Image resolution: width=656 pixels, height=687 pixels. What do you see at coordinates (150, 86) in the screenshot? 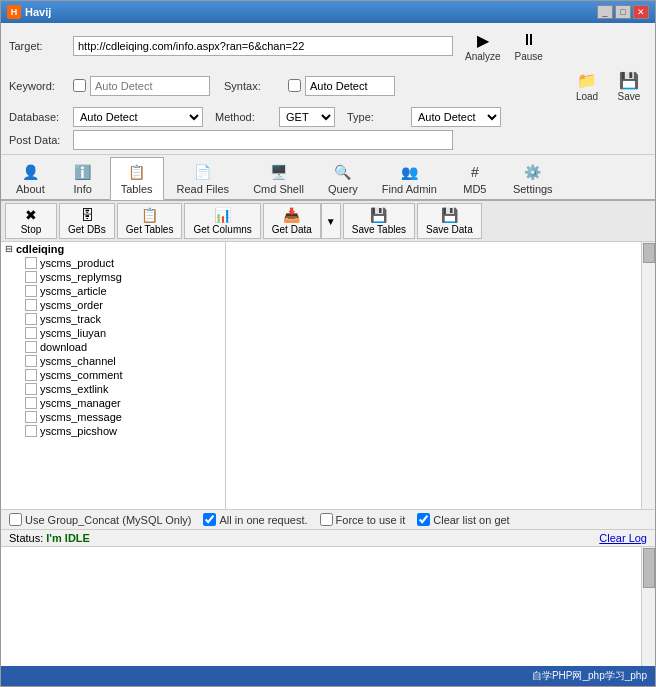
I see `keyword-input` at bounding box center [150, 86].